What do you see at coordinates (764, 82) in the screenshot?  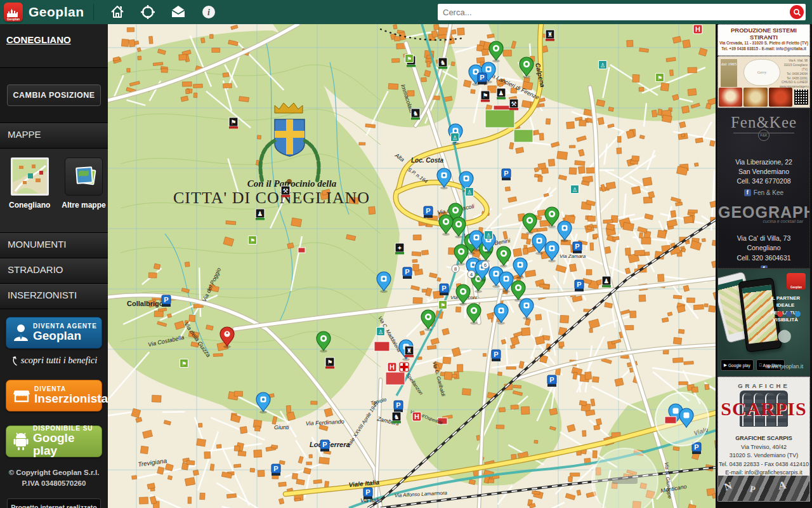 I see `ad-banner-ristorante: dal 1965 Gerry Via A. Vital, 98 31015 Co…` at bounding box center [764, 82].